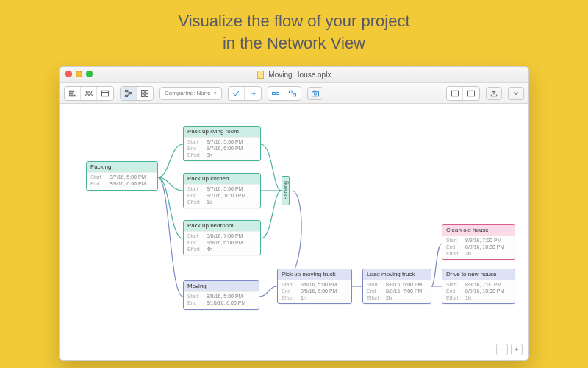 The height and width of the screenshot is (368, 588). Describe the element at coordinates (484, 241) in the screenshot. I see `start-value: 8/9/16, 7:00 PM` at that location.